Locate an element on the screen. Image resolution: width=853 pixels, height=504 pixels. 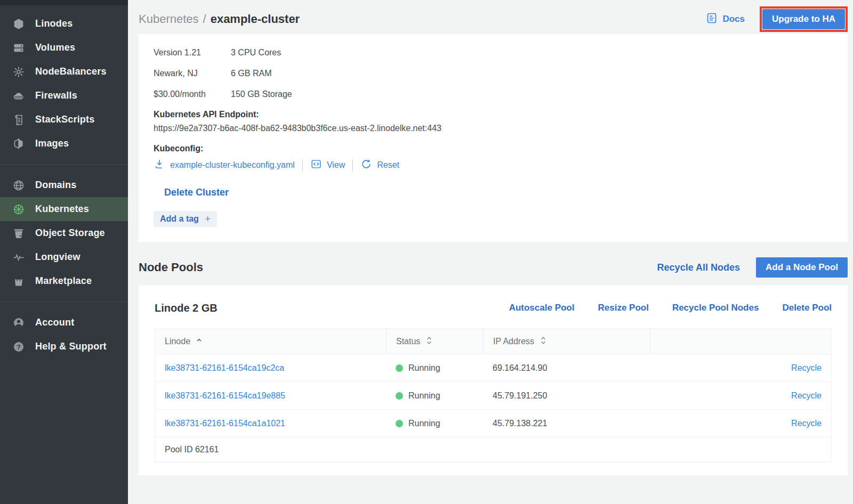
sidebar-item-object-storage: Object Storage is located at coordinates (64, 233).